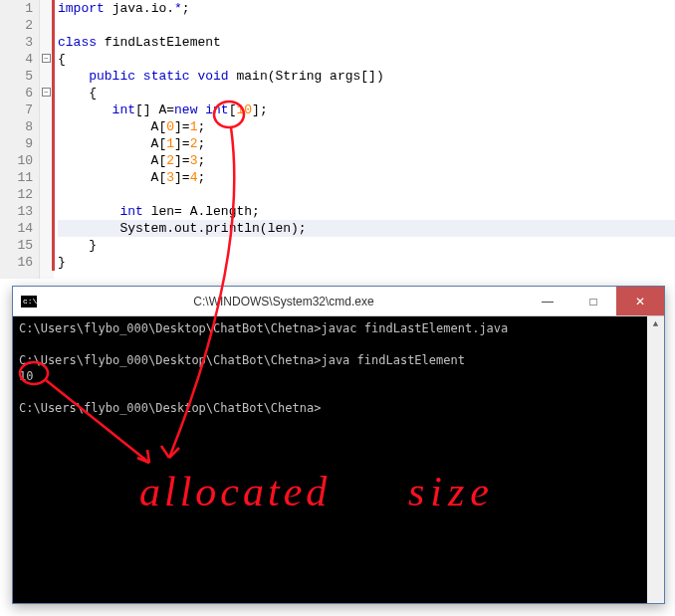  Describe the element at coordinates (366, 109) in the screenshot. I see `code-line: int[] A=new int[10];` at that location.